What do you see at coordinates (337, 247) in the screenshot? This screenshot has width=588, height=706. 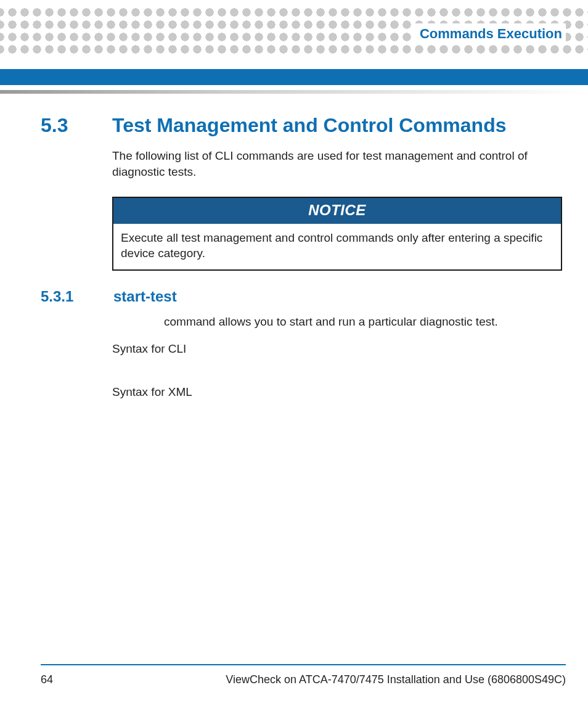 I see `notice-body-text: Execute all test management and control …` at bounding box center [337, 247].